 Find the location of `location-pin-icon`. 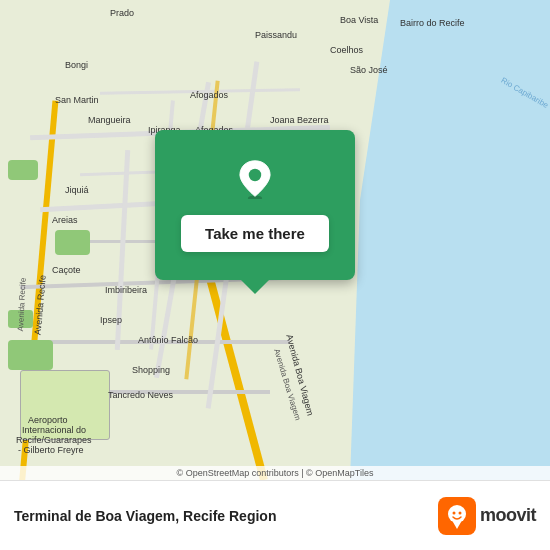

location-pin-icon is located at coordinates (255, 179).